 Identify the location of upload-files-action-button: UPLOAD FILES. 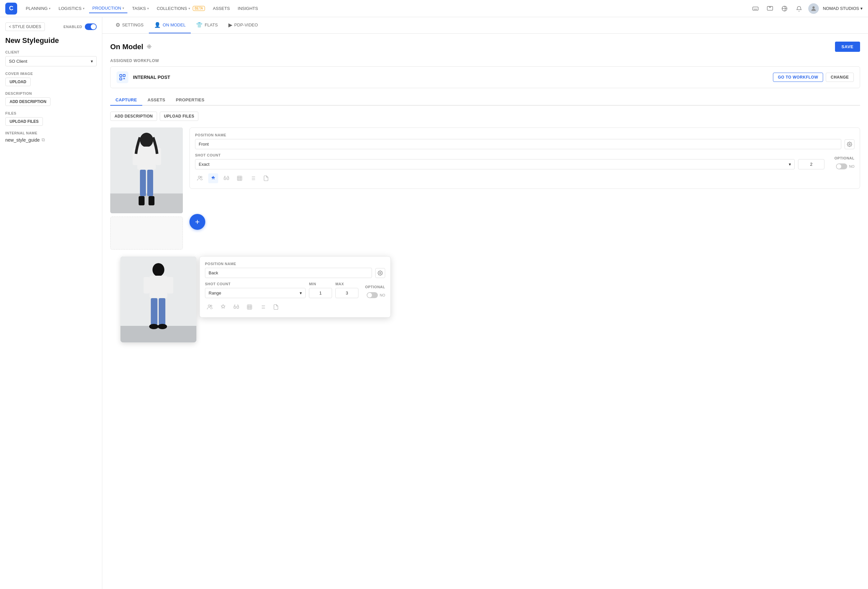
(179, 116).